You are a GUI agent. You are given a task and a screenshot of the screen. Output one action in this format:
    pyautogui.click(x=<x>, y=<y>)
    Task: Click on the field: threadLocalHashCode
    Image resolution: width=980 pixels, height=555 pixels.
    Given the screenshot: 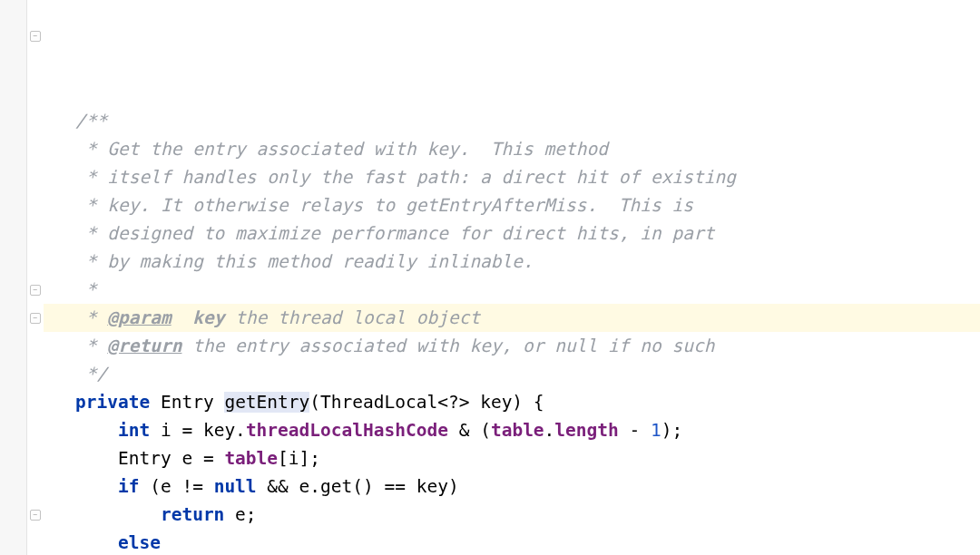 What is the action you would take?
    pyautogui.click(x=347, y=430)
    